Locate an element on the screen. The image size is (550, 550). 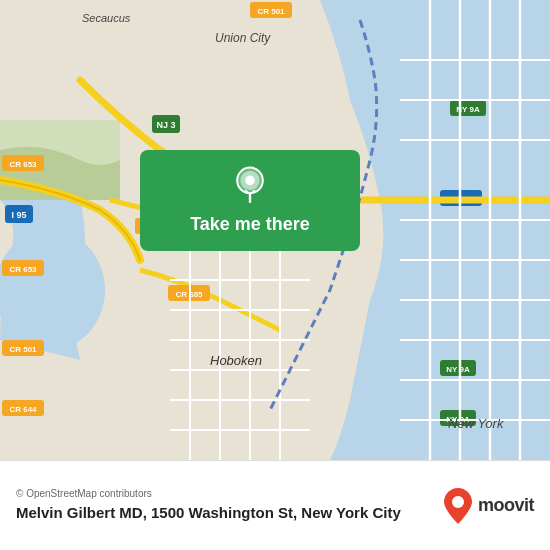
moovit-pin-icon is located at coordinates (458, 506).